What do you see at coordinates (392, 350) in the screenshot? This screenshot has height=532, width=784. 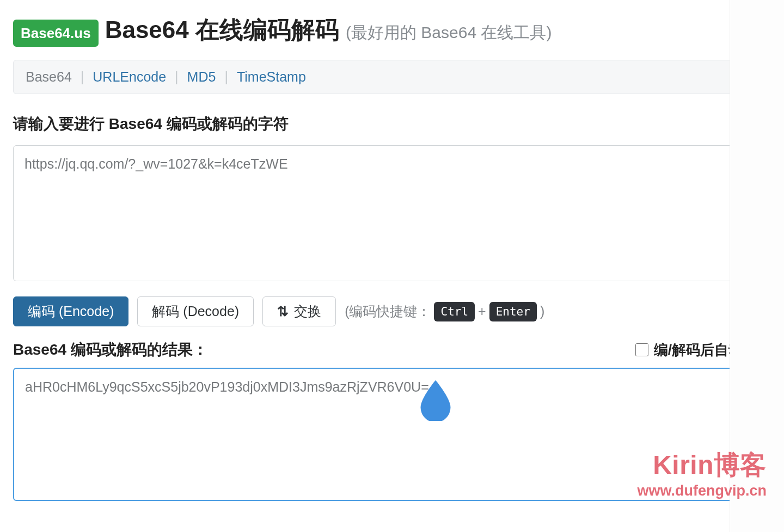 I see `output-label-row: Base64 编码或解码的结果： 编/解码后自动全选` at bounding box center [392, 350].